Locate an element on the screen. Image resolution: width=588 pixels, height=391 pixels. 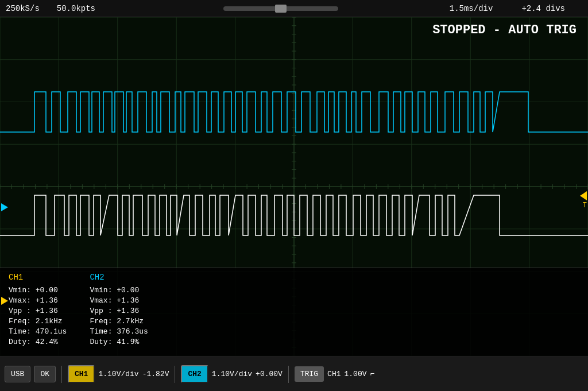
ch2-waveform is located at coordinates (294, 215).